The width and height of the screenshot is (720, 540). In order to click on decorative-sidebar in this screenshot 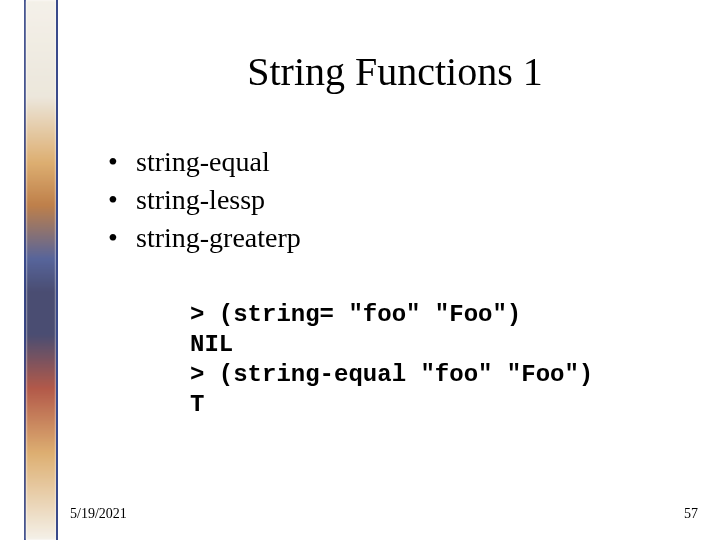, I will do `click(41, 270)`.